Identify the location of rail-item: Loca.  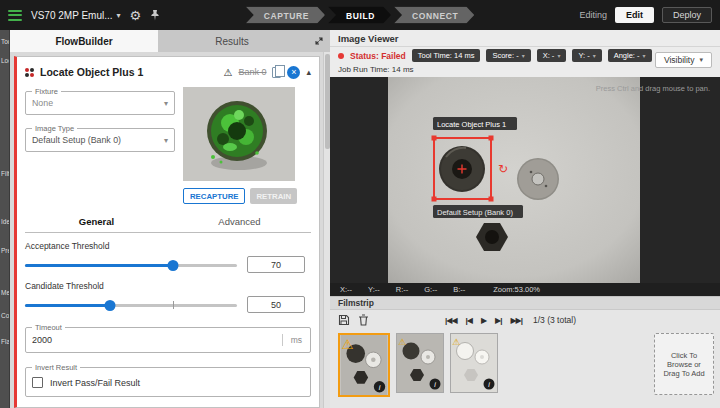
(6, 60).